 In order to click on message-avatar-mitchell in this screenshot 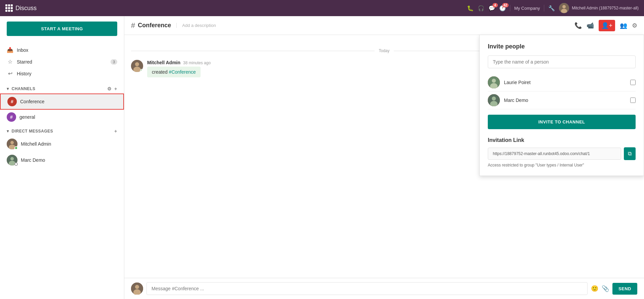, I will do `click(137, 66)`.